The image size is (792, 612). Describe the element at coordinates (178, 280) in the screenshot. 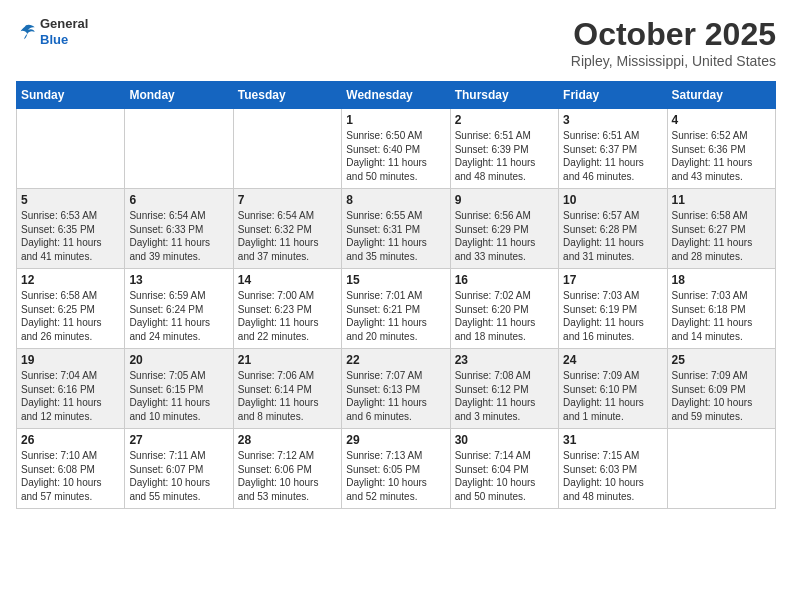

I see `day-number: 13` at that location.